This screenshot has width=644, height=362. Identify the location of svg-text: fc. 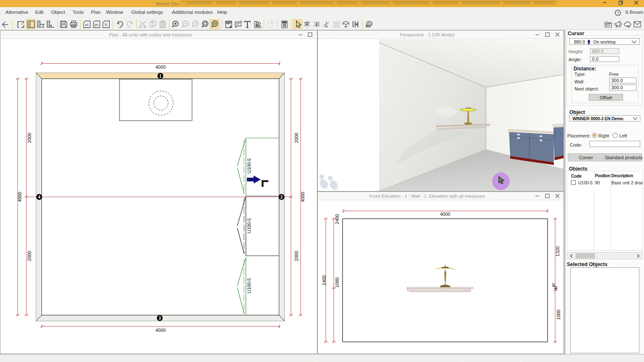
(106, 25).